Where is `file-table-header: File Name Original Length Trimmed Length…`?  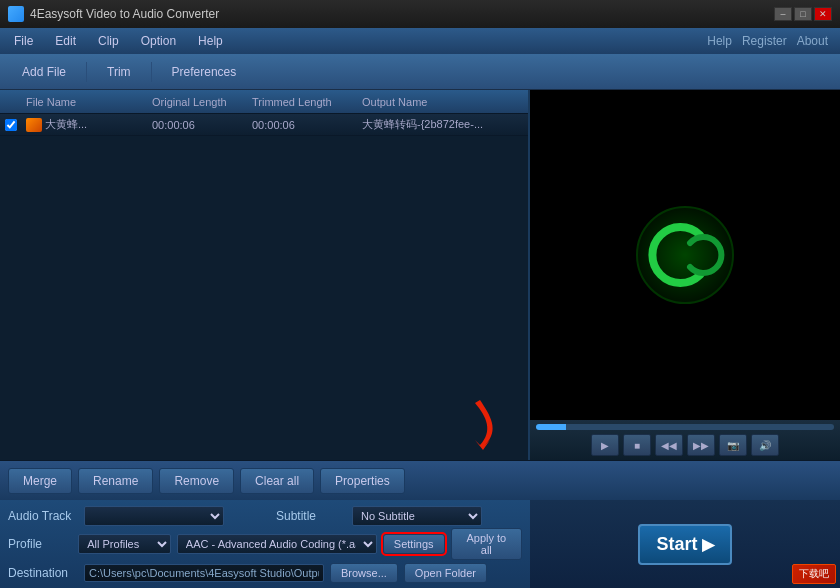
file-table-header: File Name Original Length Trimmed Length… is located at coordinates (264, 102).